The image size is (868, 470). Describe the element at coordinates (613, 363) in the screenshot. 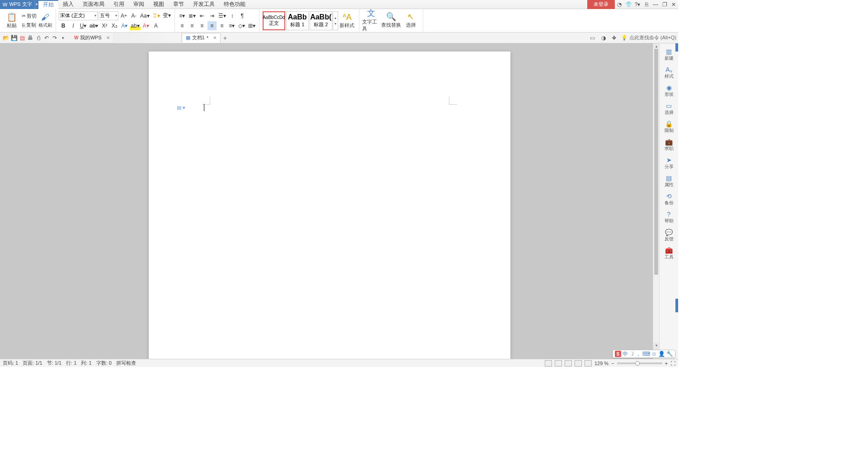

I see `zoom-out-button: −` at that location.